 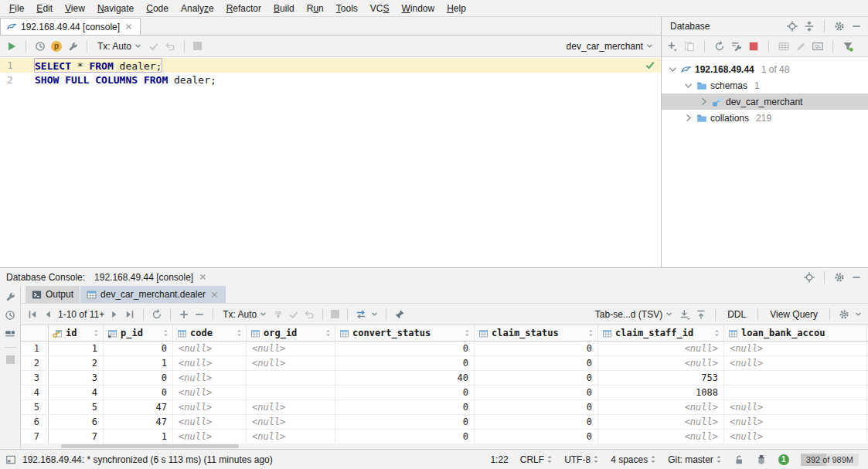 I want to click on menu-item-edit: Edit, so click(x=45, y=8).